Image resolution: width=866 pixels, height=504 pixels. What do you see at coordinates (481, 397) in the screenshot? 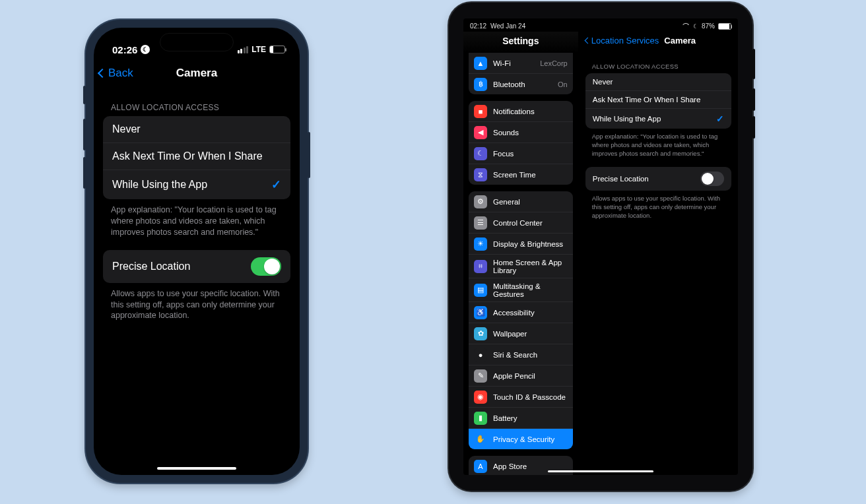
I see `touch-icon: ◉` at bounding box center [481, 397].